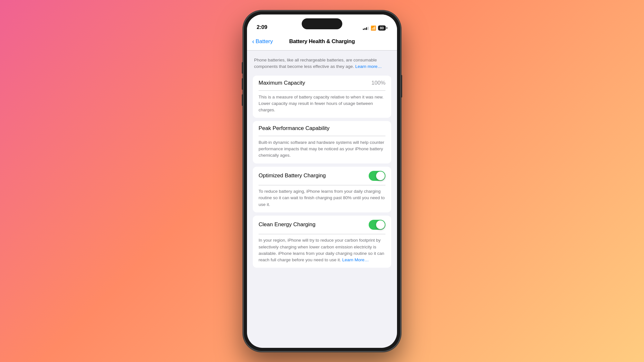 This screenshot has height=362, width=644. What do you see at coordinates (377, 225) in the screenshot?
I see `clean-energy-toggle` at bounding box center [377, 225].